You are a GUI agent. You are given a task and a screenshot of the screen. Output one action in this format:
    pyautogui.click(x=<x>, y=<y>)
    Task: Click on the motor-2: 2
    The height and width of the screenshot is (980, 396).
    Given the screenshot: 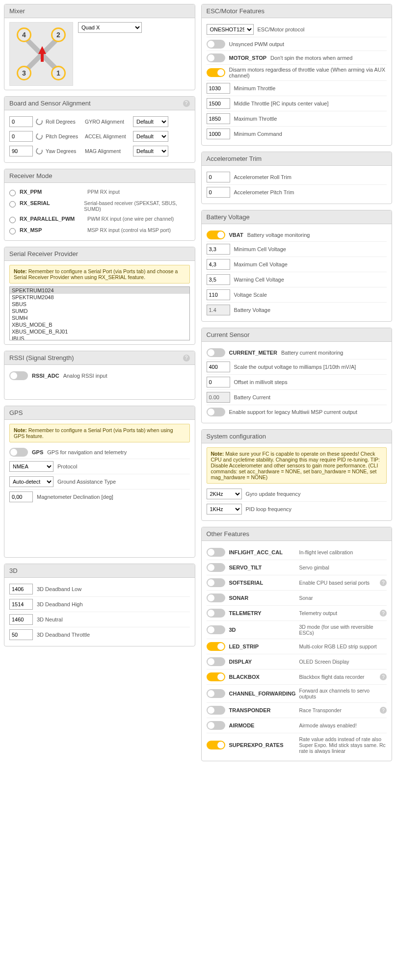 What is the action you would take?
    pyautogui.click(x=58, y=35)
    